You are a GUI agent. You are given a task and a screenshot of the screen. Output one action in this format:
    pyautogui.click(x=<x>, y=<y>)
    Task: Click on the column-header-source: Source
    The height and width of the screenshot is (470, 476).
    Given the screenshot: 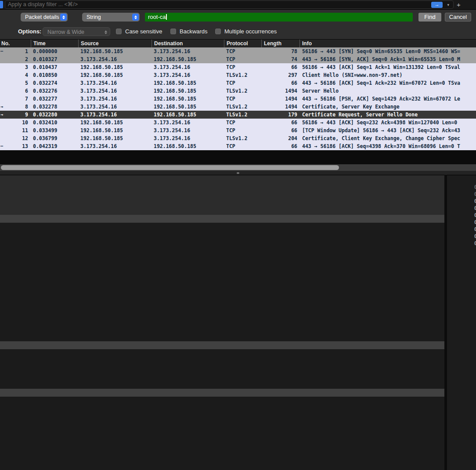 What is the action you would take?
    pyautogui.click(x=115, y=43)
    